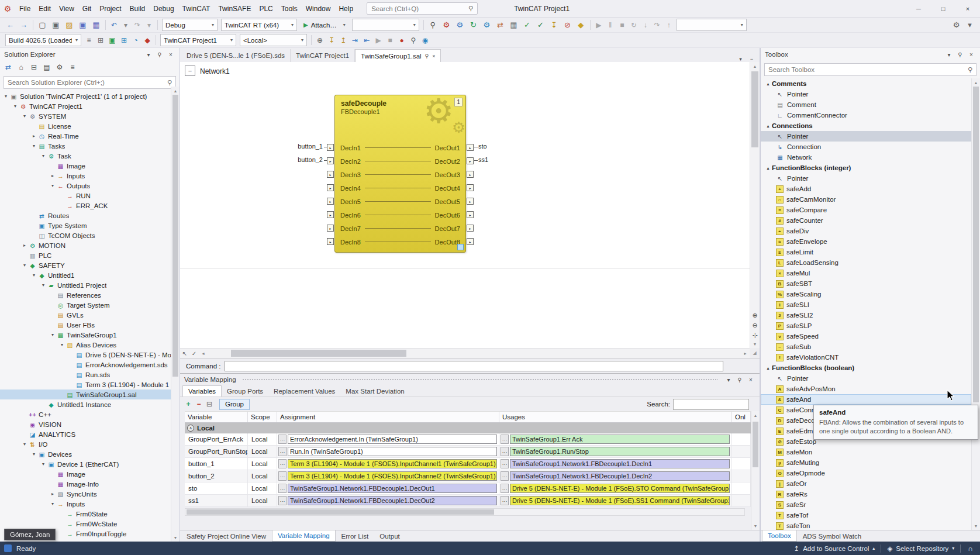  I want to click on tree-item: ▾ ▨ Alias Devices, so click(85, 345).